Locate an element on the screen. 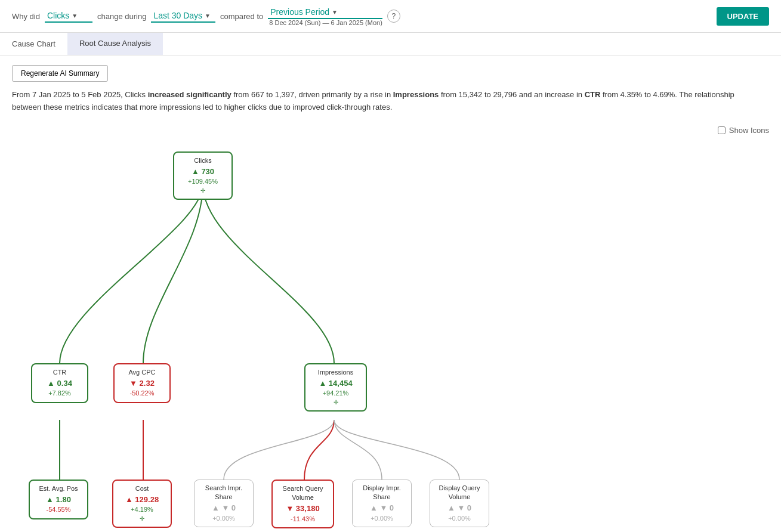  node-display-query-volume: Display Query Volume ▲ ▼ 0 +0.00% is located at coordinates (459, 503).